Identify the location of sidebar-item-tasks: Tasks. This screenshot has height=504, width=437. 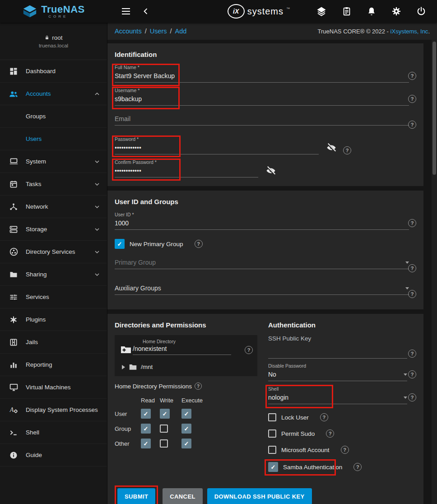
(53, 184).